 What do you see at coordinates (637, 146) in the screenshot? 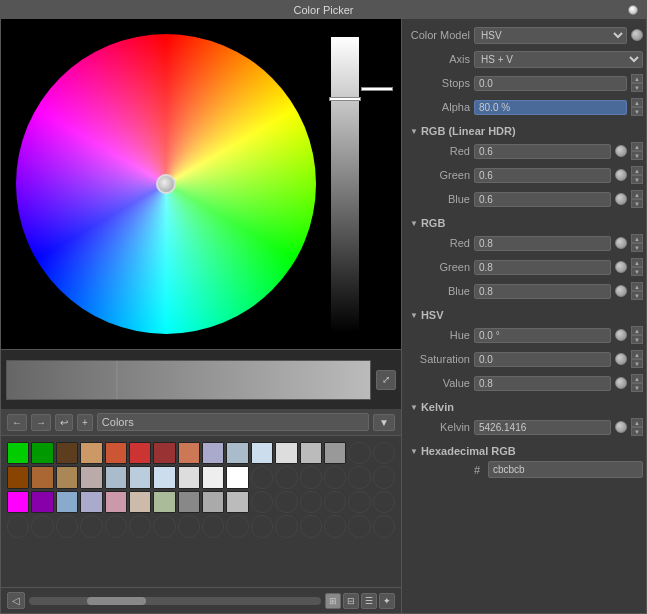
I see `rgb-linear-red-up: ▲` at bounding box center [637, 146].